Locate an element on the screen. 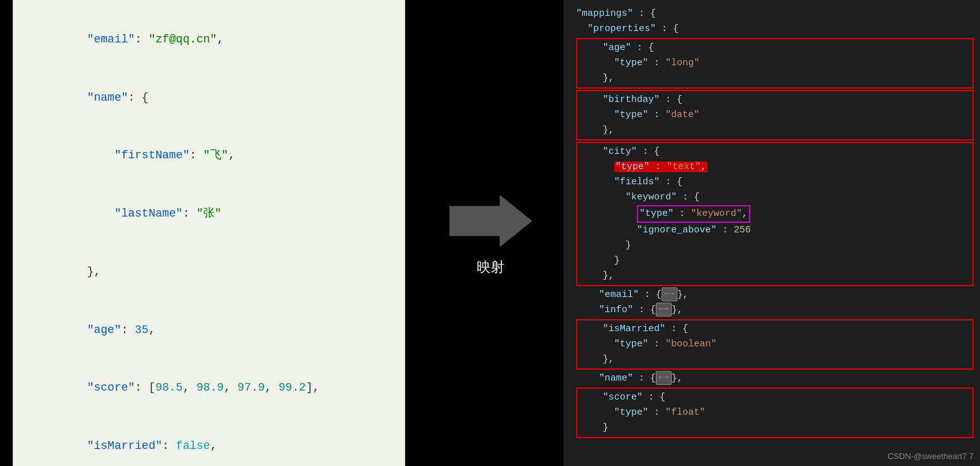 The height and width of the screenshot is (466, 980). json-line-properties: "properties" : { is located at coordinates (775, 29).